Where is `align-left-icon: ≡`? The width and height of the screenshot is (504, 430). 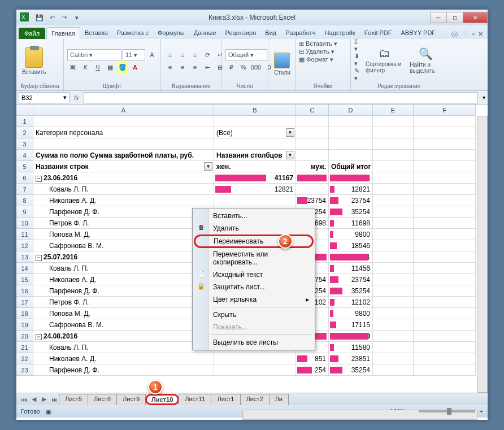
align-left-icon: ≡ is located at coordinates (170, 67).